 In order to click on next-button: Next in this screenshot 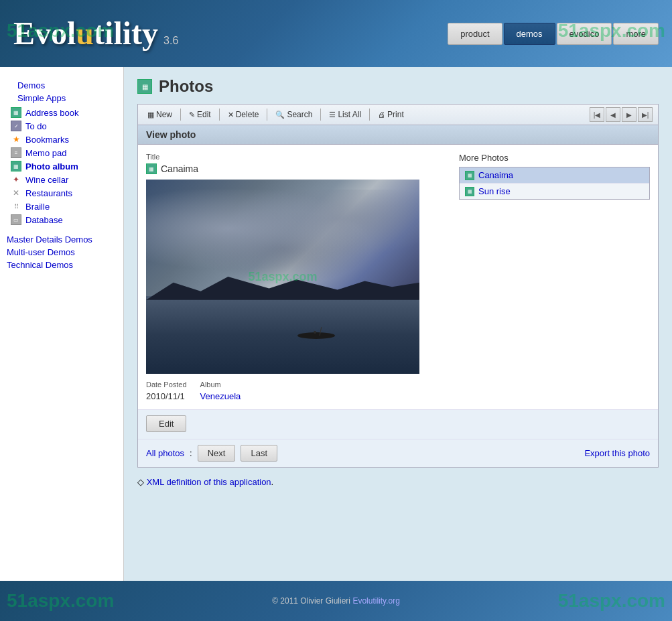, I will do `click(217, 453)`.